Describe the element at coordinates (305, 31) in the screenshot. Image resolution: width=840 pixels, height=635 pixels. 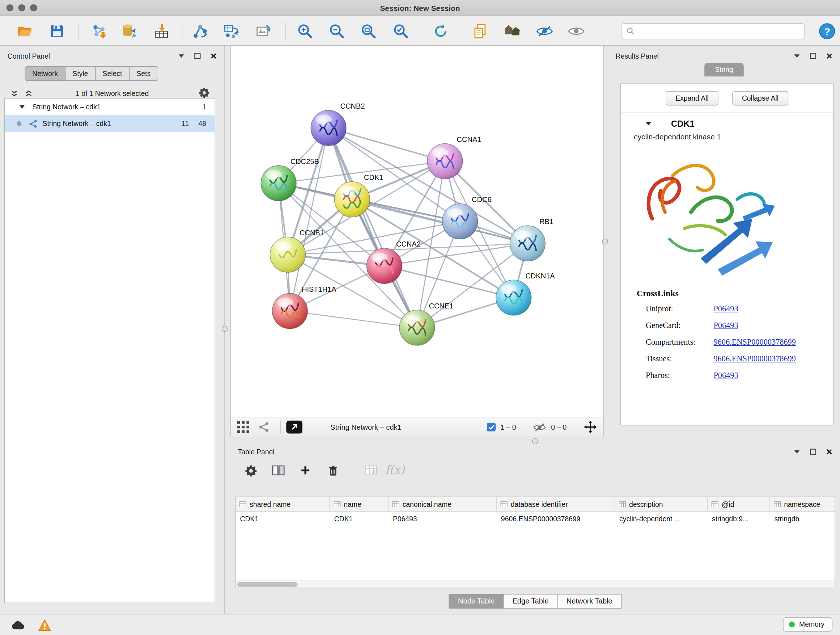
I see `zoom-in-button` at that location.